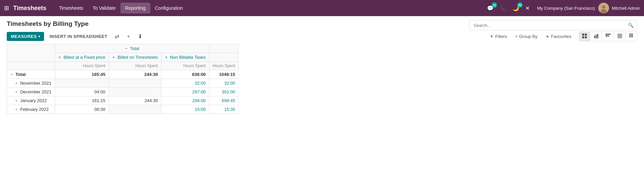 The image size is (644, 179). Describe the element at coordinates (185, 57) in the screenshot. I see `col3-header: + Non Billable Tasks` at that location.